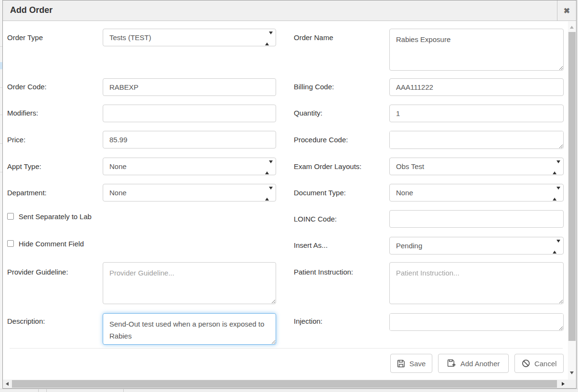 This screenshot has height=392, width=578. I want to click on horizontal-scrollbar-thumb, so click(285, 384).